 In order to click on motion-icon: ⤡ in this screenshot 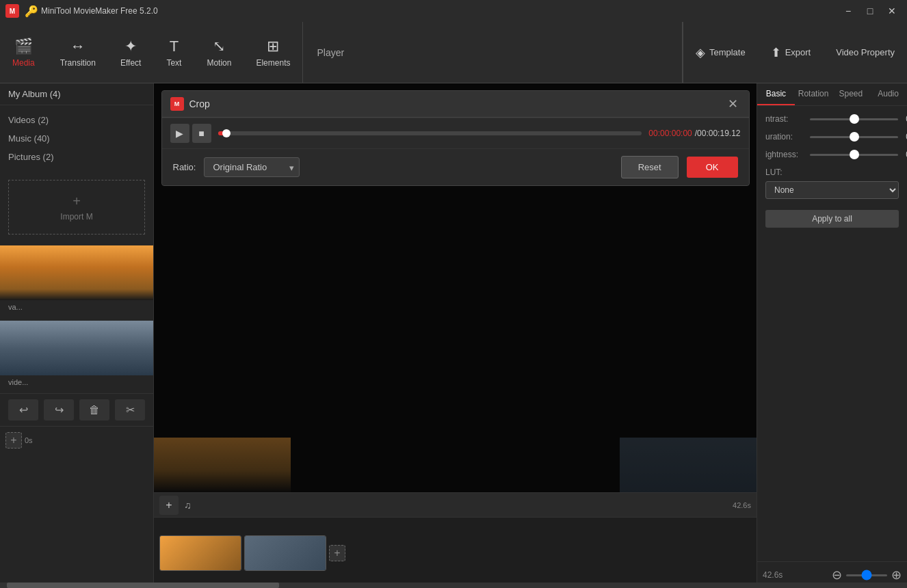, I will do `click(219, 46)`.